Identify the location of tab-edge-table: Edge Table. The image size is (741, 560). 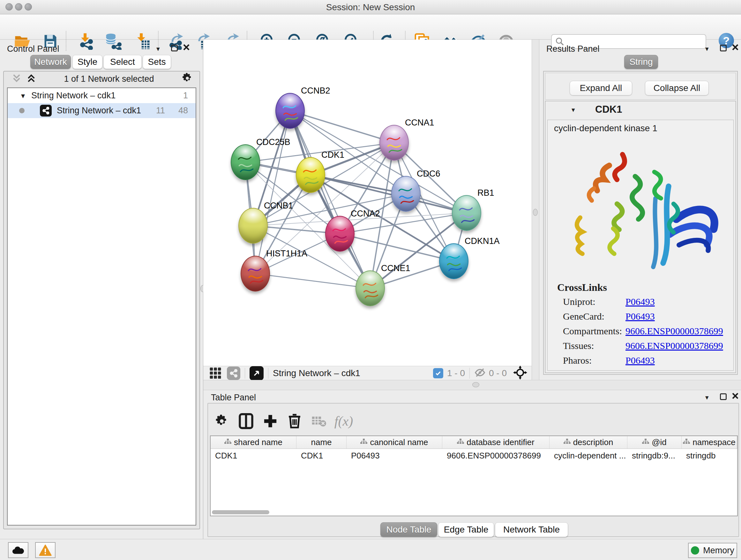
(466, 530).